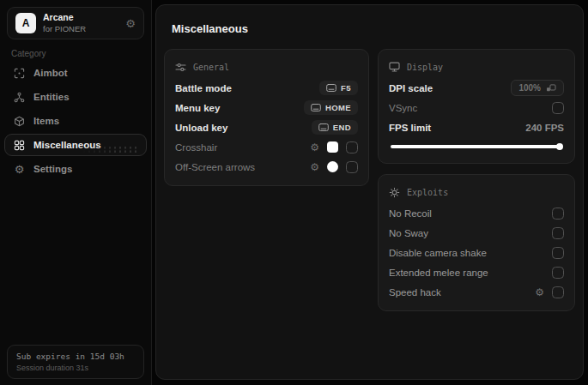  I want to click on scale-icon, so click(551, 88).